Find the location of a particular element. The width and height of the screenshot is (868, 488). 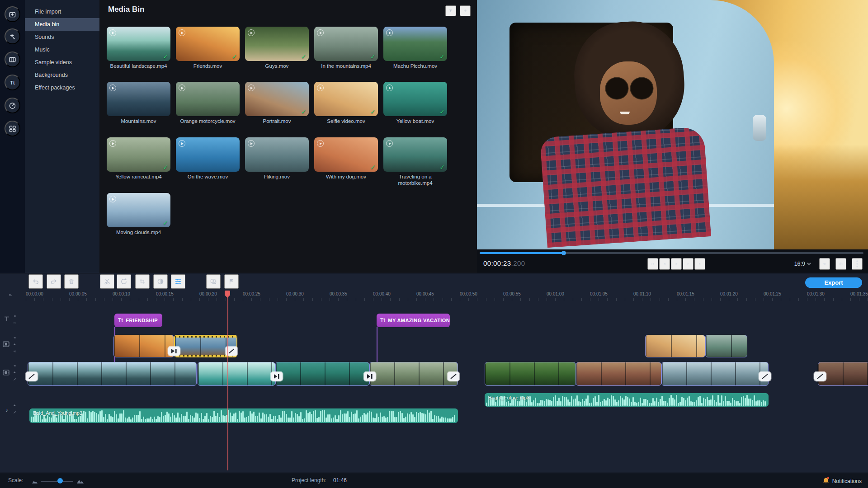

color-adjust-button is located at coordinates (160, 282).